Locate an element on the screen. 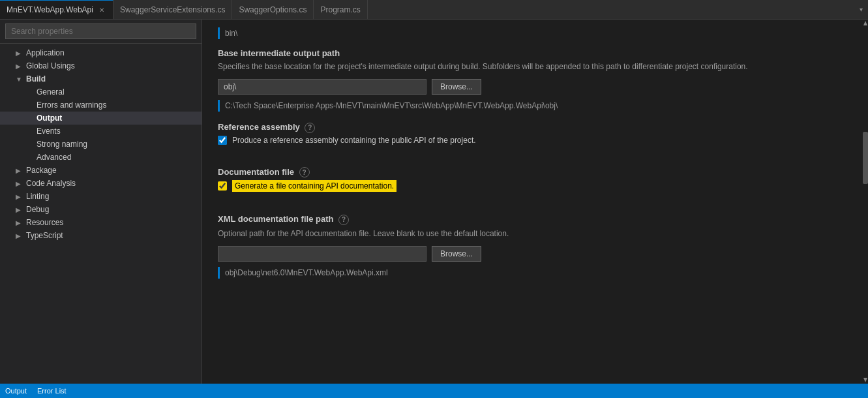 The width and height of the screenshot is (868, 398). ref-assembly-title-text: Reference assembly is located at coordinates (259, 127).